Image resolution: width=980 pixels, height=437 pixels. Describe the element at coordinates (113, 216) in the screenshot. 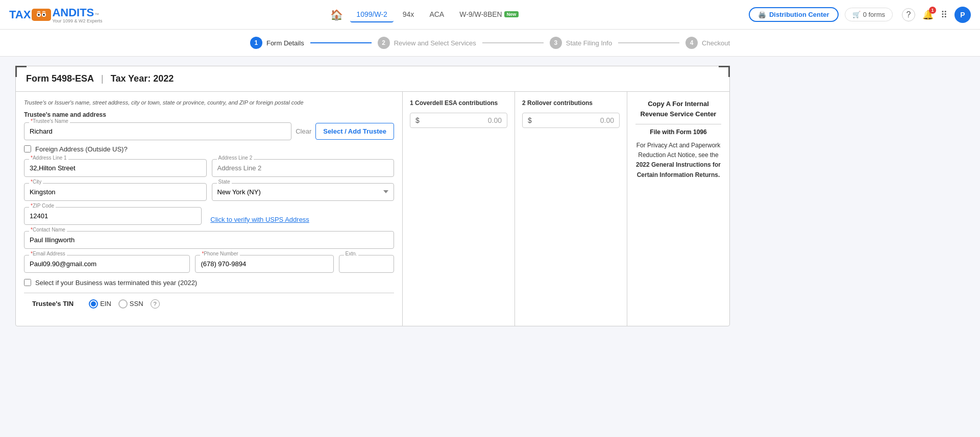

I see `zip-group: *ZIP Code` at that location.